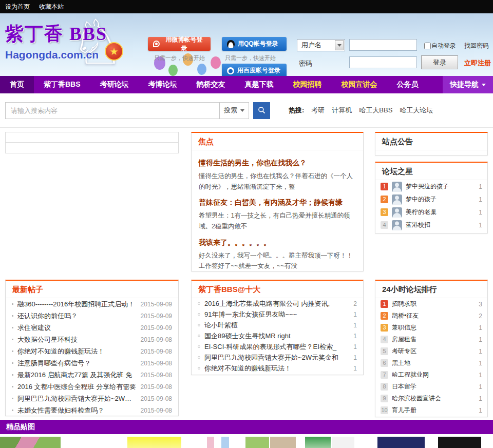 The width and height of the screenshot is (493, 448). Describe the element at coordinates (246, 427) in the screenshot. I see `featured-images-bar: 精品贴图` at that location.